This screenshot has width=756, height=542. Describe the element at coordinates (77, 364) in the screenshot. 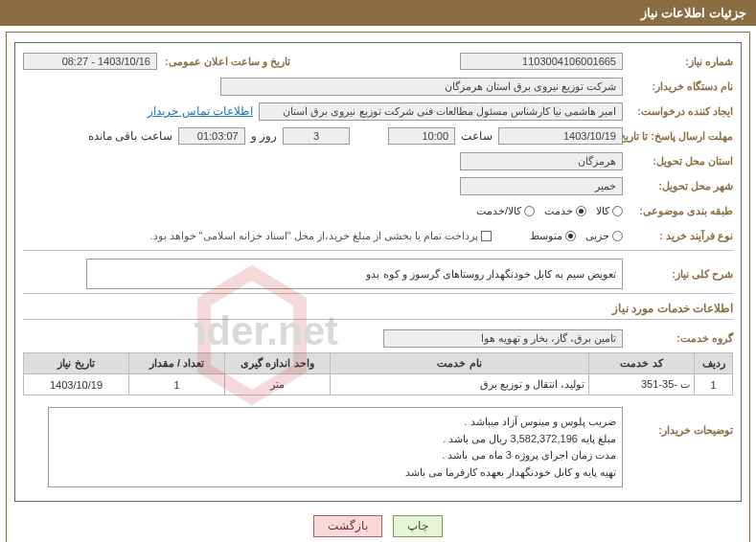

I see `th-date: تاریخ نیاز` at that location.